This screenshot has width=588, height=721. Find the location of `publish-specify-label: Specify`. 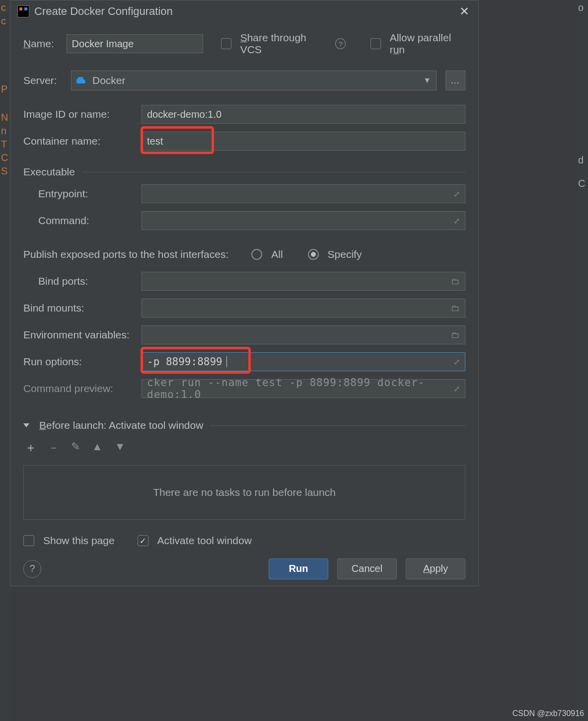

publish-specify-label: Specify is located at coordinates (345, 254).